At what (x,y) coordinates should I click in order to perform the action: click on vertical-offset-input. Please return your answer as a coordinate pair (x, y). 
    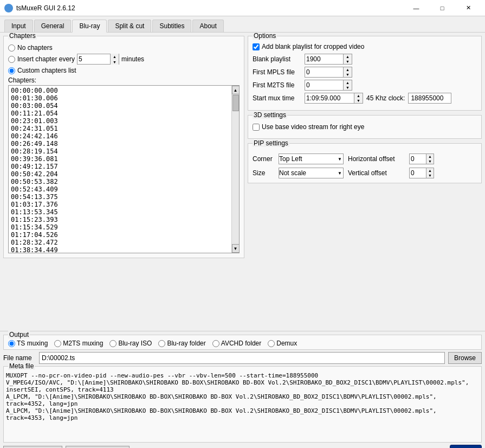
    Looking at the image, I should click on (418, 173).